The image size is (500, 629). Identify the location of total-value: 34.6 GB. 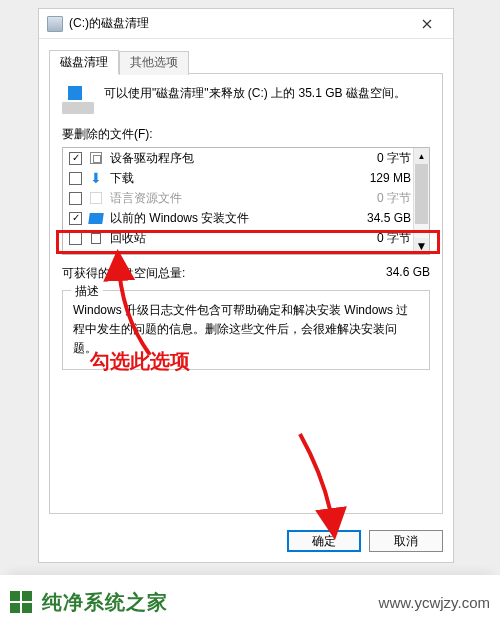
(408, 274).